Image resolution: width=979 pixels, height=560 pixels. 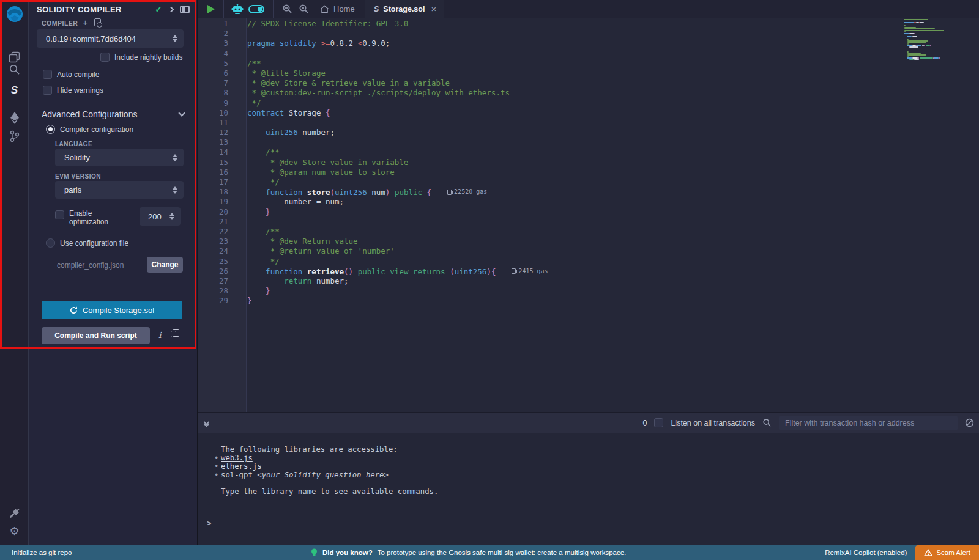 I want to click on advanced-configurations-header: Advanced Configurations, so click(x=113, y=114).